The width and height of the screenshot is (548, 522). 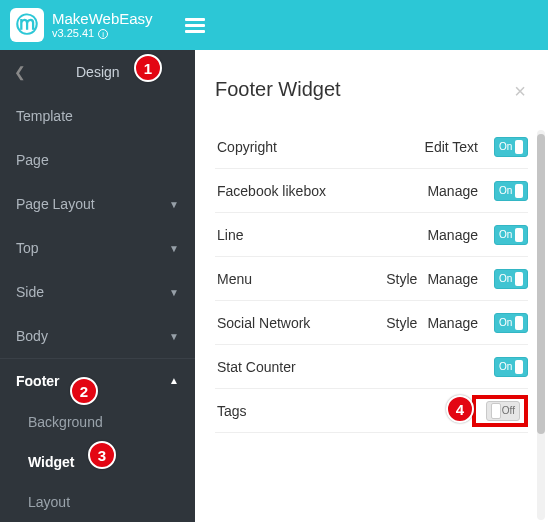 I want to click on widget-row-menu: Menu Style Manage On, so click(x=372, y=279).